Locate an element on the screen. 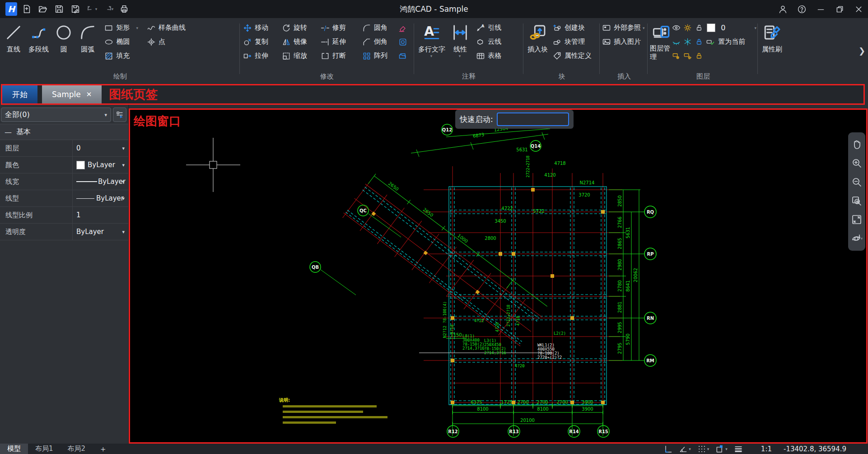  svg-text: L2(2) is located at coordinates (560, 333).